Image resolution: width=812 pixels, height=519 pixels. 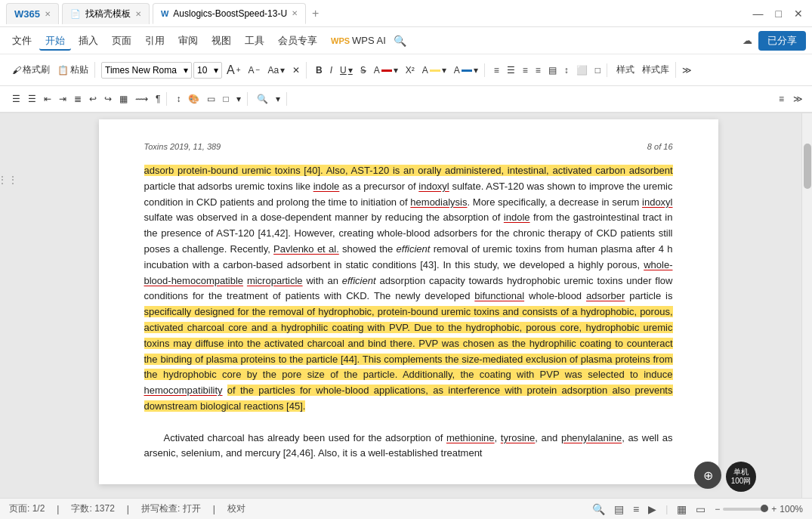 What do you see at coordinates (147, 70) in the screenshot?
I see `font-name-selector: Times New Roma ▾` at bounding box center [147, 70].